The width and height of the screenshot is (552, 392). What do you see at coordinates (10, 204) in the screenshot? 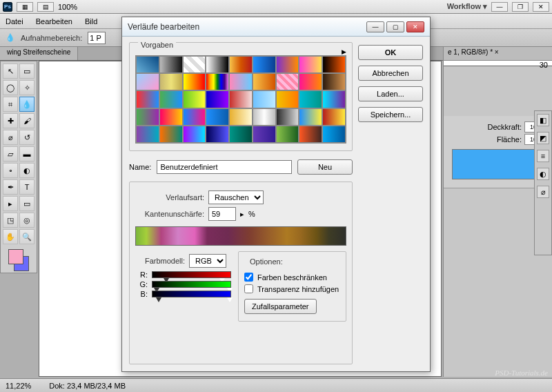
I see `path-select-tool: ▸` at bounding box center [10, 204].